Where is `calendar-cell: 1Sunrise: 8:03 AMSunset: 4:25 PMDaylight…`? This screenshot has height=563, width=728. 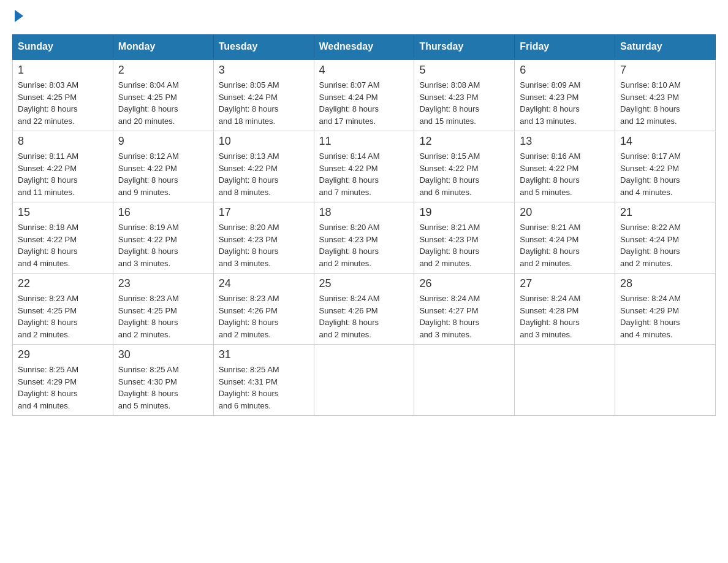
calendar-cell: 1Sunrise: 8:03 AMSunset: 4:25 PMDaylight… is located at coordinates (63, 96).